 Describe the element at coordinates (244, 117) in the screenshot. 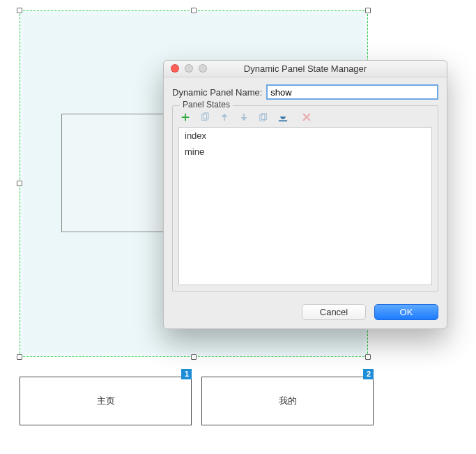

I see `arrow-down-icon` at that location.